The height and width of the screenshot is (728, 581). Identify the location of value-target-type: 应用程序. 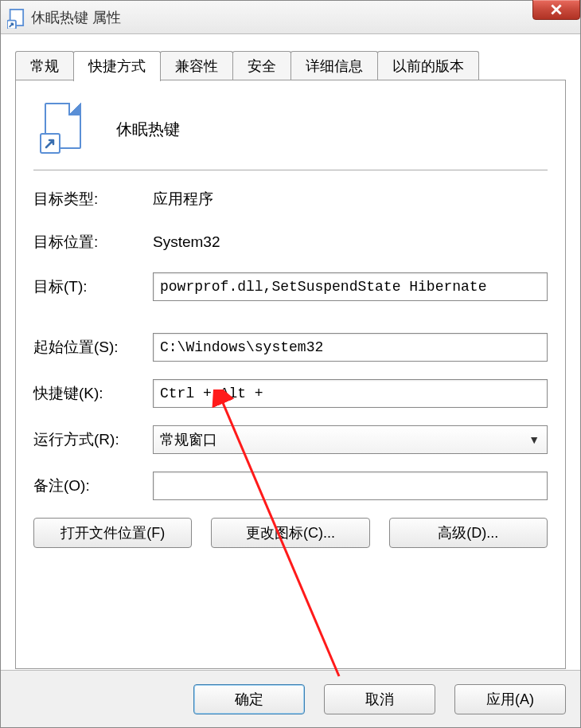
(350, 199).